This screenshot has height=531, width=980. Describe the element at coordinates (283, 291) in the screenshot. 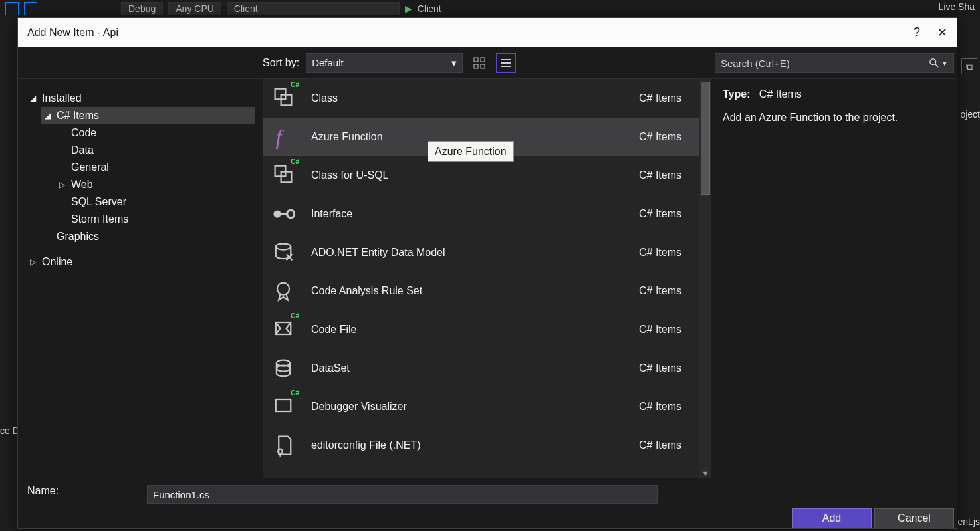

I see `ruleset-icon` at that location.